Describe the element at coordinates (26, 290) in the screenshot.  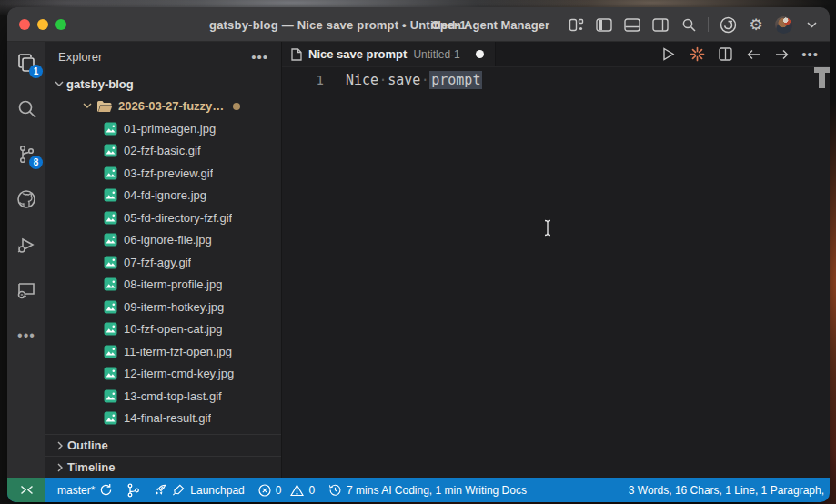
I see `remote-explorer-view-icon` at that location.